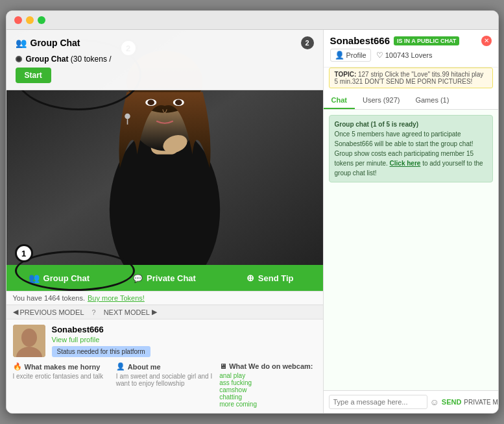 This screenshot has height=424, width=504. Describe the element at coordinates (19, 59) in the screenshot. I see `radio-dot-selected` at that location.